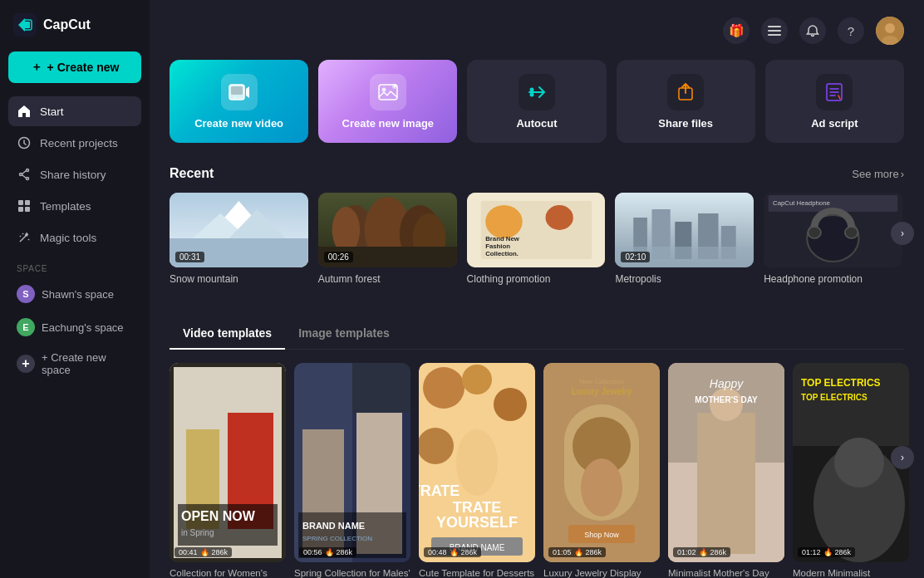  What do you see at coordinates (327, 552) in the screenshot?
I see `brand-fashion-badge: 00:56 🔥 286k` at bounding box center [327, 552].